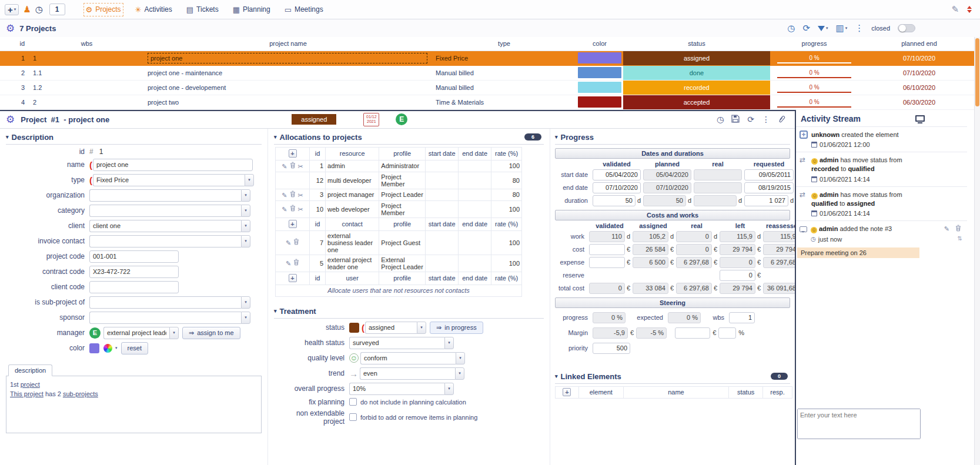 The image size is (980, 465). I want to click on save-icon, so click(735, 120).